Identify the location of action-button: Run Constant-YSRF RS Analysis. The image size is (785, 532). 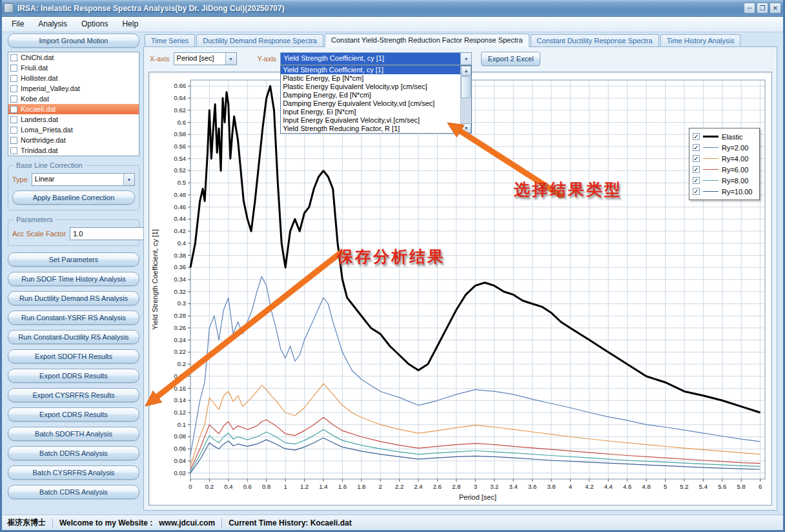
(74, 318).